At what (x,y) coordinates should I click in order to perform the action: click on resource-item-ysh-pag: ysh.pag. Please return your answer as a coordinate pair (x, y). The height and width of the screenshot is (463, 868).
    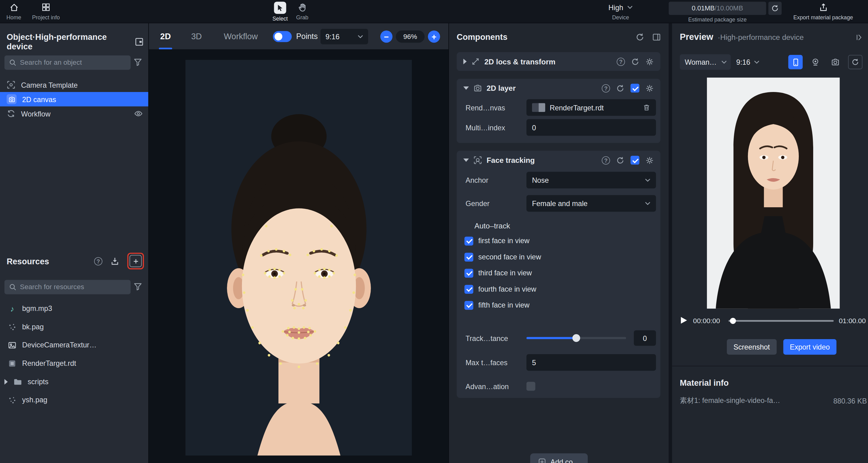
    Looking at the image, I should click on (74, 400).